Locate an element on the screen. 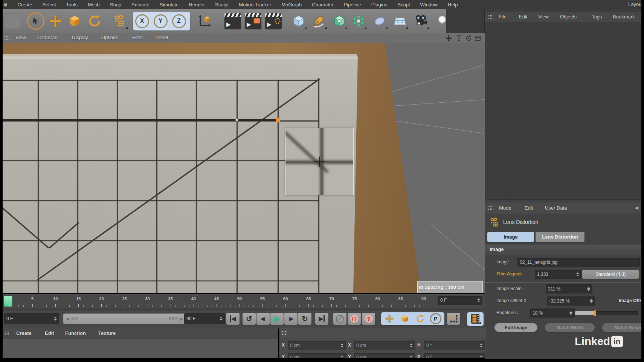 This screenshot has height=362, width=644. brightness-slider-handle is located at coordinates (595, 313).